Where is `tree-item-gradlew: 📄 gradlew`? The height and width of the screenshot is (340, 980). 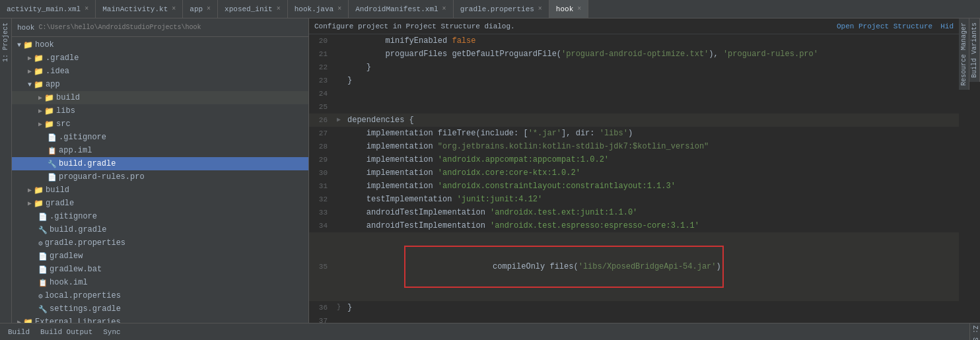 tree-item-gradlew: 📄 gradlew is located at coordinates (160, 256).